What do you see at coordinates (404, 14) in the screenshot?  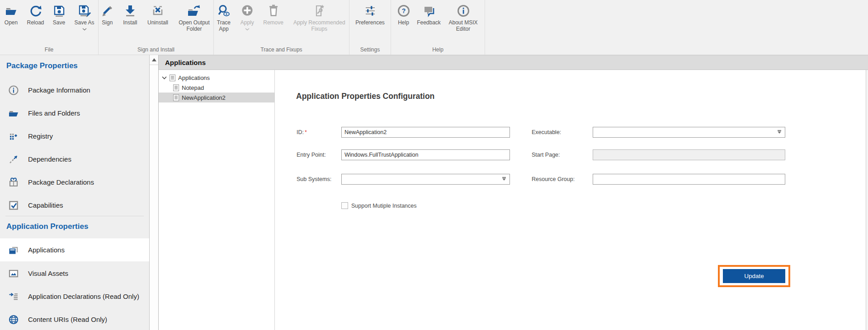 I see `help-button: ? Help` at bounding box center [404, 14].